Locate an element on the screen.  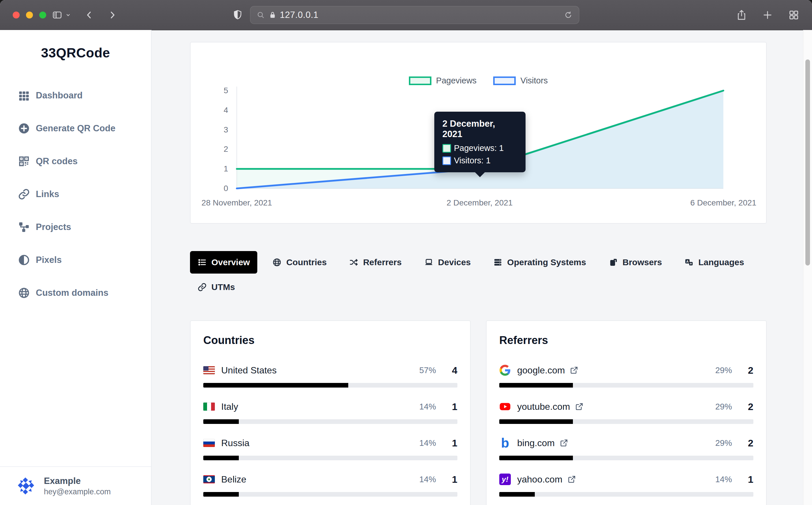
globe-icon is located at coordinates (277, 263).